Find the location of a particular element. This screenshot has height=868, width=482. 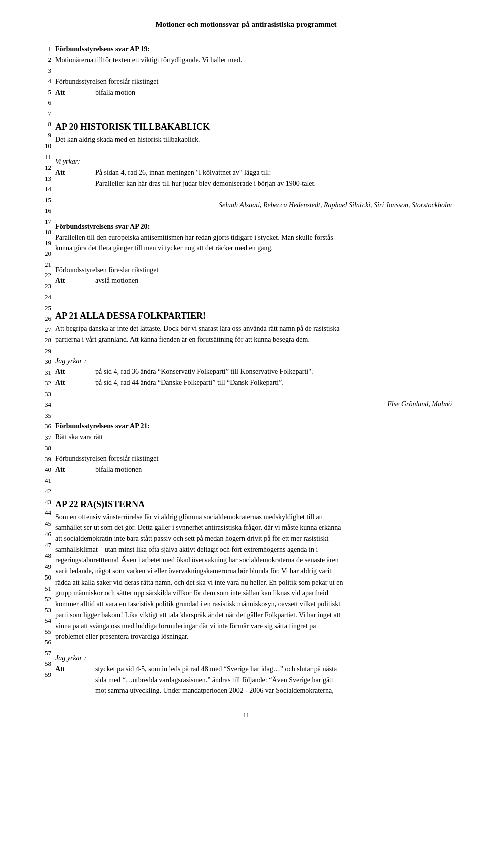

line-num-12: 12 is located at coordinates (46, 168).